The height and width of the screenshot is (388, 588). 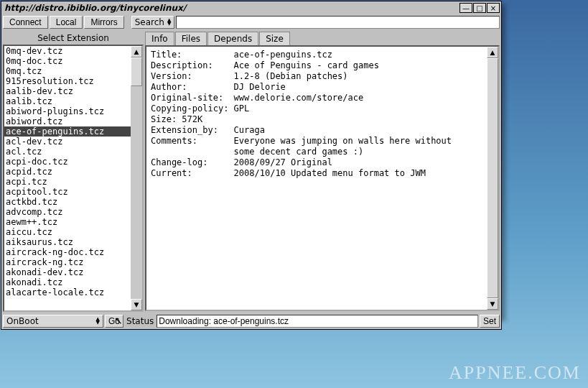 I want to click on info-scroll-thumb, so click(x=493, y=178).